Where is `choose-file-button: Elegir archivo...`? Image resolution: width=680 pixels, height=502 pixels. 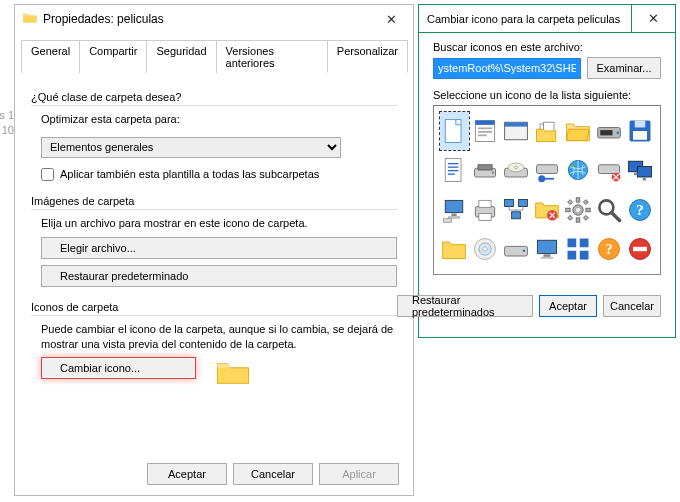
choose-file-button: Elegir archivo... is located at coordinates (219, 248).